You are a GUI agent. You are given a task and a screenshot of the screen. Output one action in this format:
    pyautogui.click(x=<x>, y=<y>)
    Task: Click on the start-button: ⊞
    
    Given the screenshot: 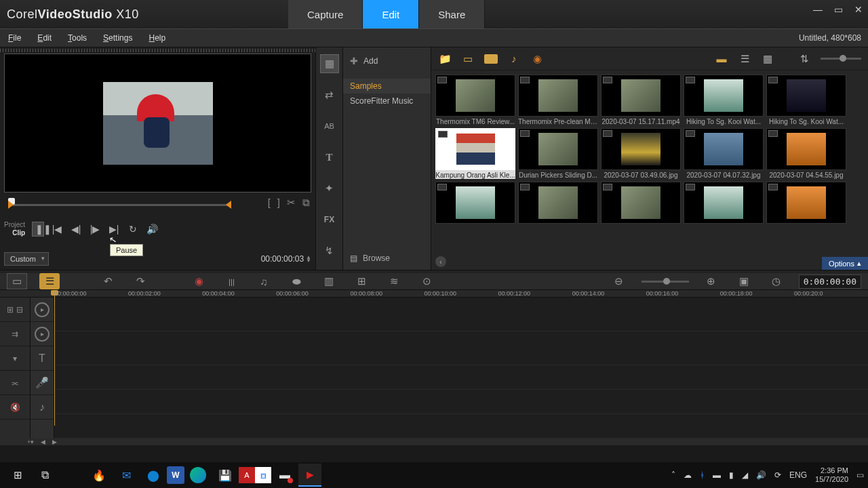 What is the action you would take?
    pyautogui.click(x=18, y=475)
    